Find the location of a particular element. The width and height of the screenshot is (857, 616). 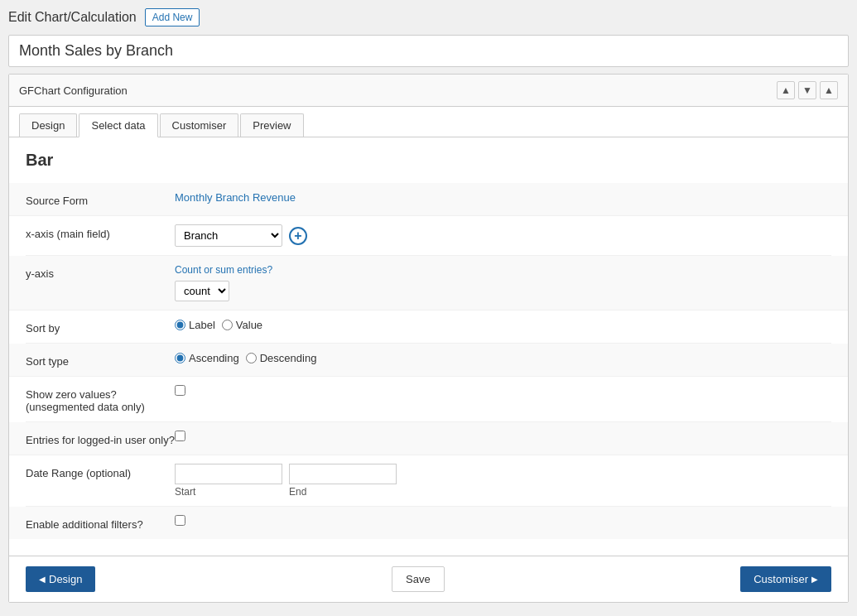

page-header: Edit Chart/Calculation Add New is located at coordinates (429, 17).